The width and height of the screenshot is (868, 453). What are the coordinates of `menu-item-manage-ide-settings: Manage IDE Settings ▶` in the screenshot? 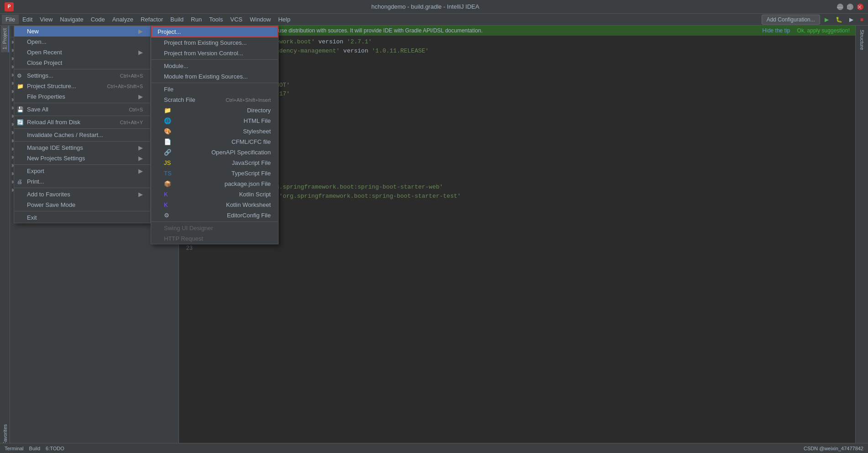 It's located at (82, 148).